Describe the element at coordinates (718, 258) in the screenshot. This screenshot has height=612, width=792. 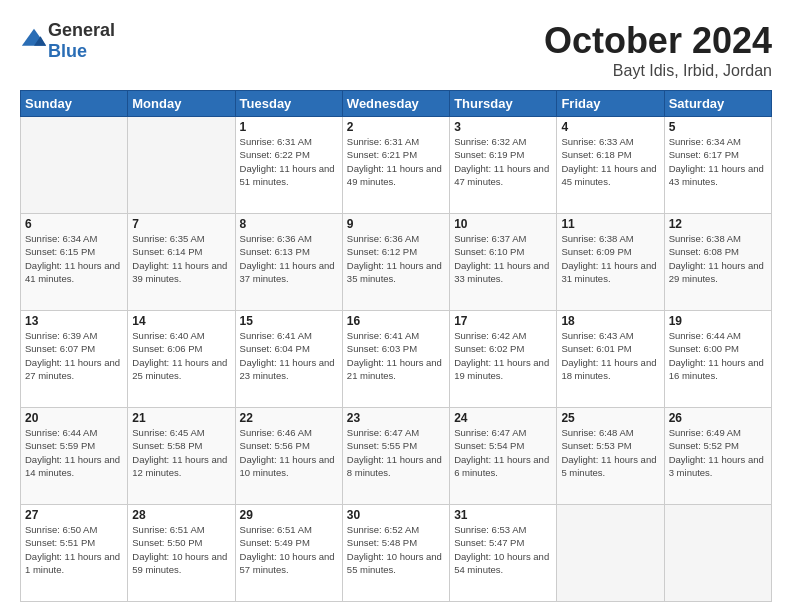
I see `day-info: Sunrise: 6:38 AM Sunset: 6:08 PM Dayligh…` at that location.